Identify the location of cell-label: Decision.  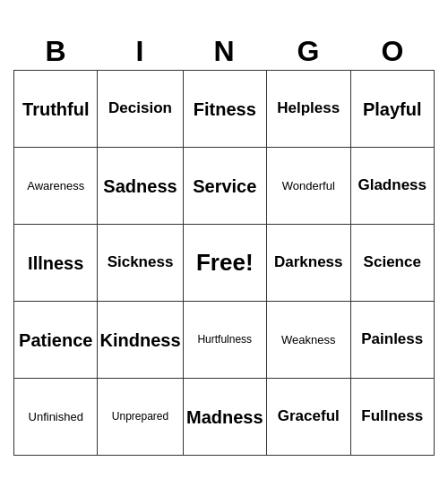
(140, 108).